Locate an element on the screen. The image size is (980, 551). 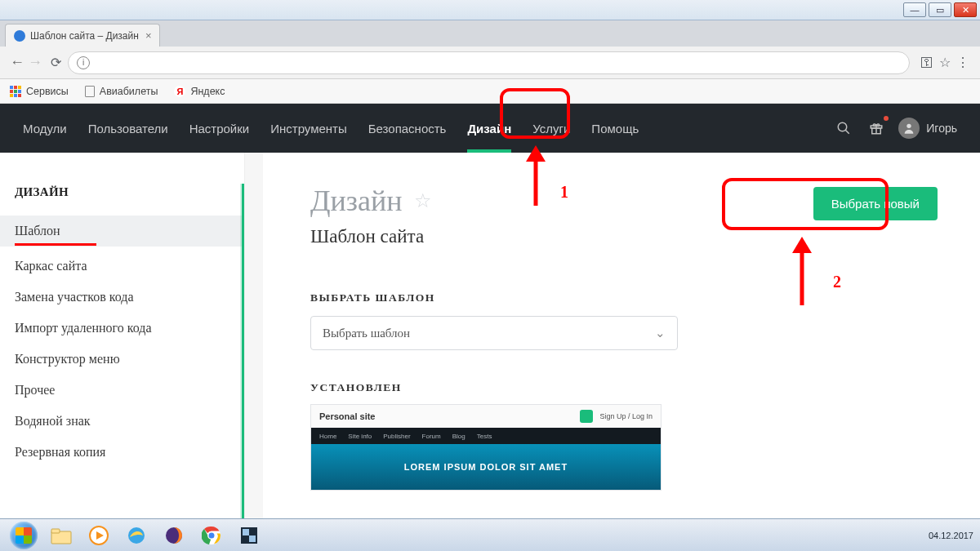
preview-menu: Home Site info Publisher Forum Blog Test… is located at coordinates (486, 436).